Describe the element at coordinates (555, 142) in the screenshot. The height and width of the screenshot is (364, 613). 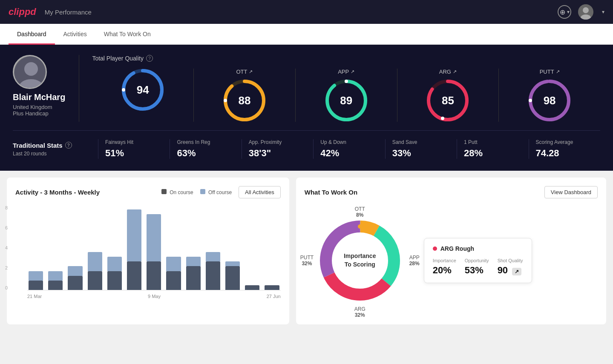
I see `scoring-label: Scoring Average` at that location.